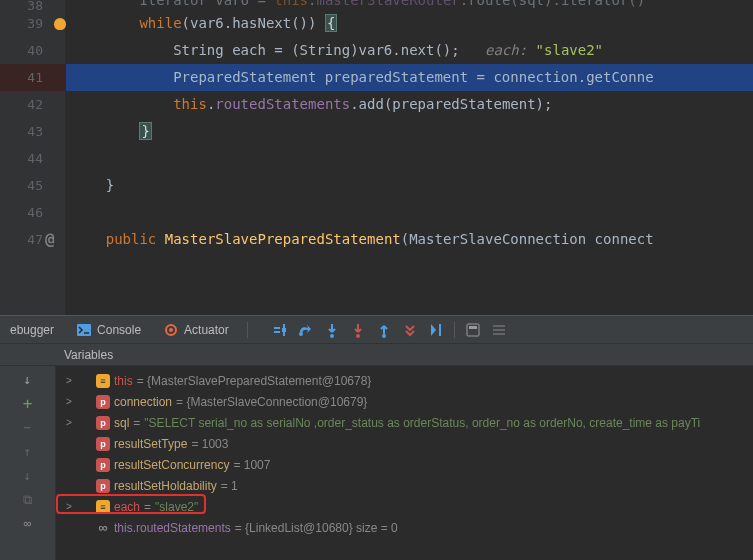 Image resolution: width=753 pixels, height=560 pixels. What do you see at coordinates (28, 380) in the screenshot?
I see `frames-down-icon: ↓` at bounding box center [28, 380].